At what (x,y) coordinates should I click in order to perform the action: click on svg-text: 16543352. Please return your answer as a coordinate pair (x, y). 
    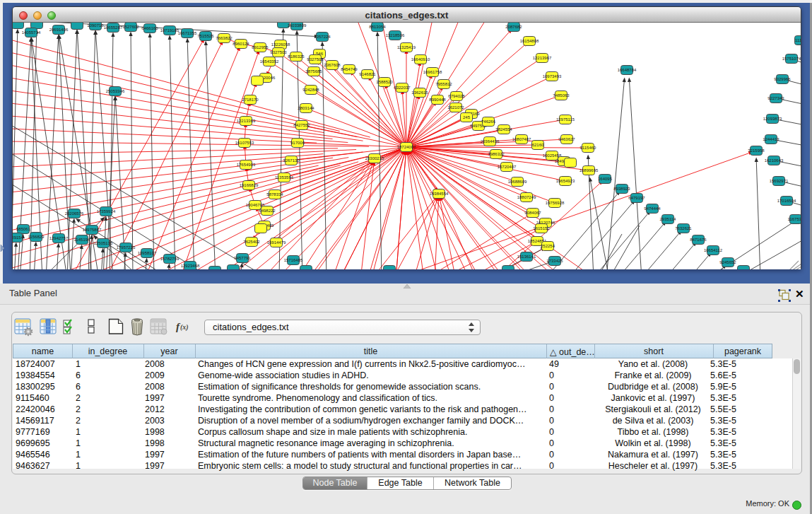
    Looking at the image, I should click on (270, 62).